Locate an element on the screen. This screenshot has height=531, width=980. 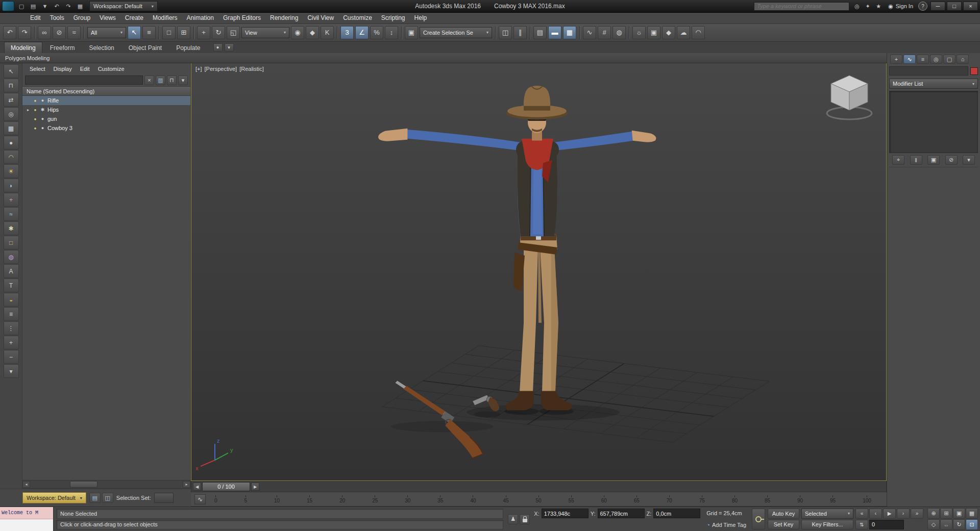
timeline-tick: 35 is located at coordinates (440, 499).